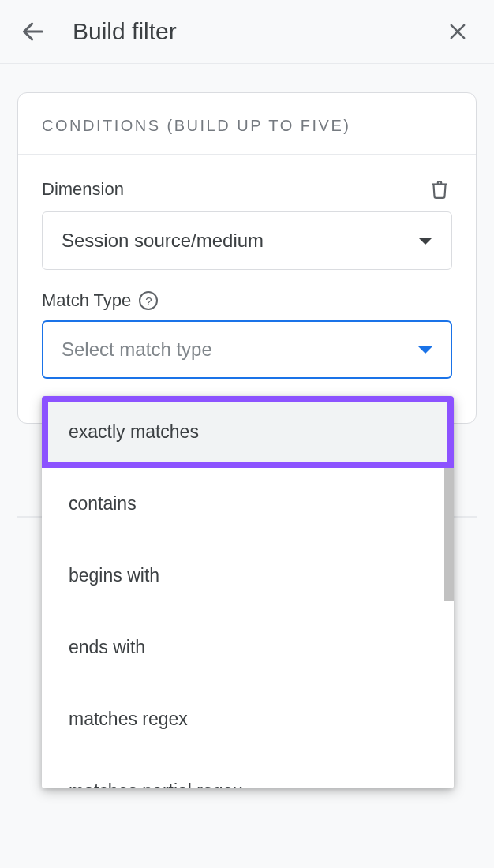 Image resolution: width=494 pixels, height=868 pixels. I want to click on close-icon, so click(458, 32).